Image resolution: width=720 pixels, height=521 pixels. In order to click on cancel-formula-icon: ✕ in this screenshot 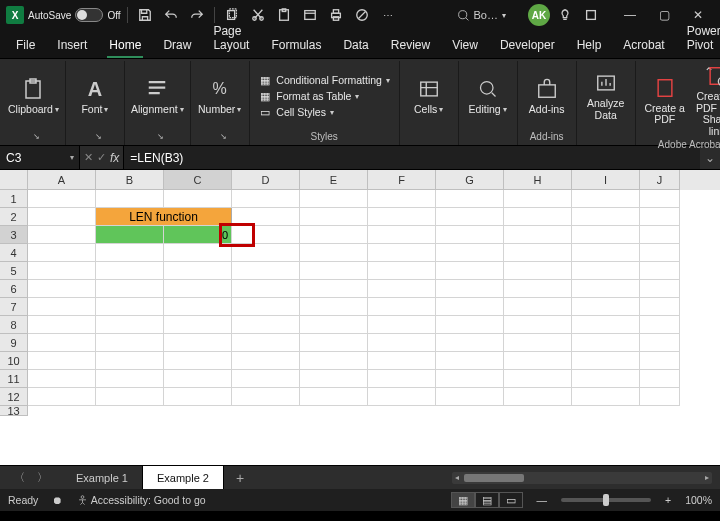, I will do `click(88, 158)`.